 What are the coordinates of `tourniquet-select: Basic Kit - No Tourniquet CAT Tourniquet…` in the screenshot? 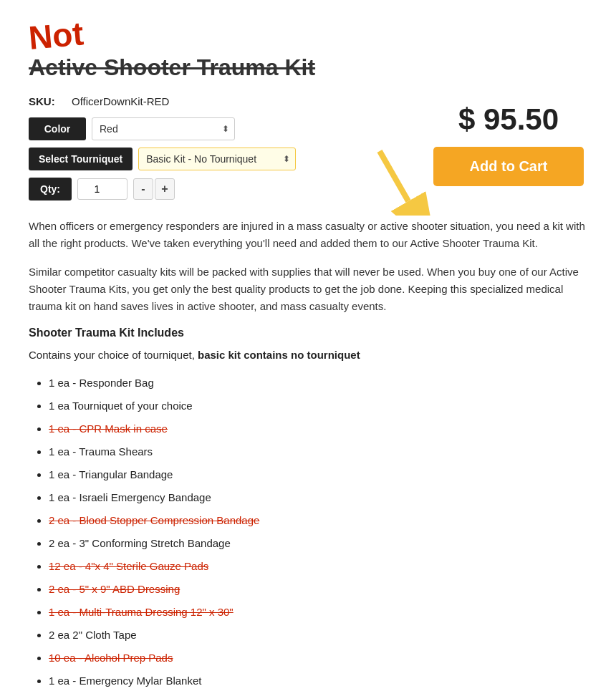 It's located at (217, 159).